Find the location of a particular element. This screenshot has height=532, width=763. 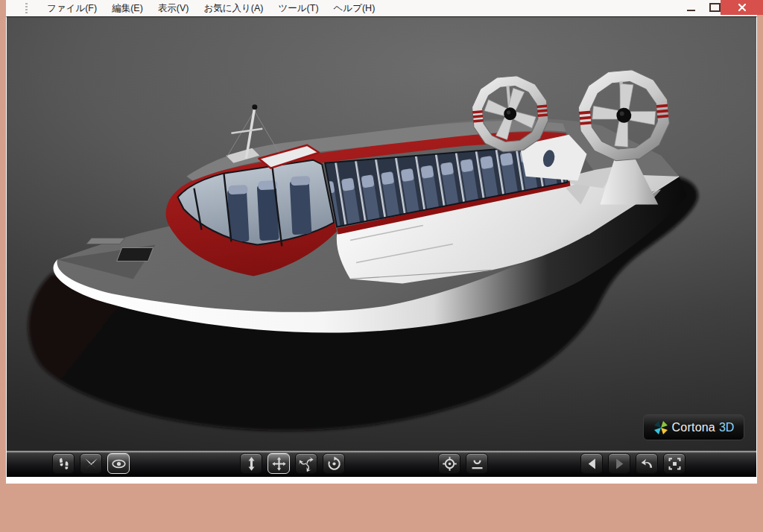

deck-hatch-front is located at coordinates (106, 241).